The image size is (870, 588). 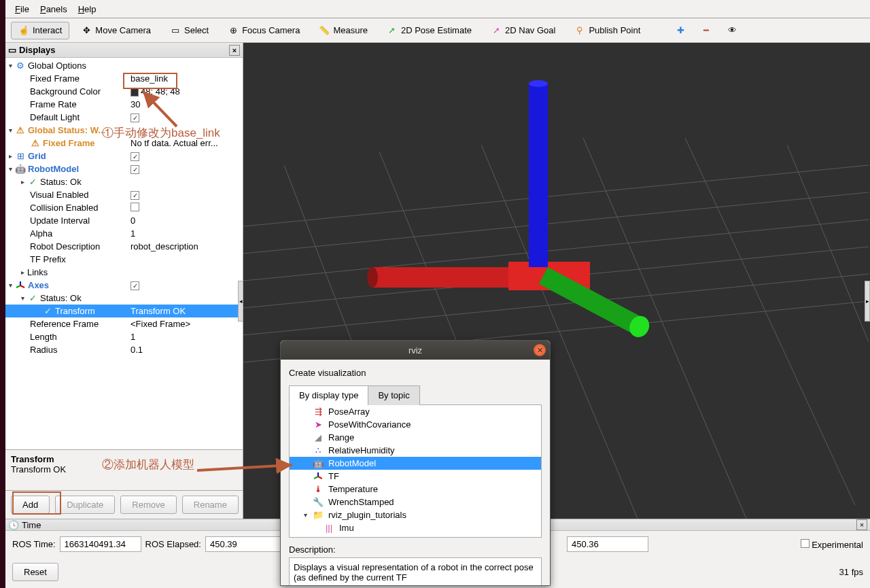 I want to click on display-type-list: ⇶PoseArray ➤PoseWithCovariance ◢Range ∴R…, so click(x=415, y=472).